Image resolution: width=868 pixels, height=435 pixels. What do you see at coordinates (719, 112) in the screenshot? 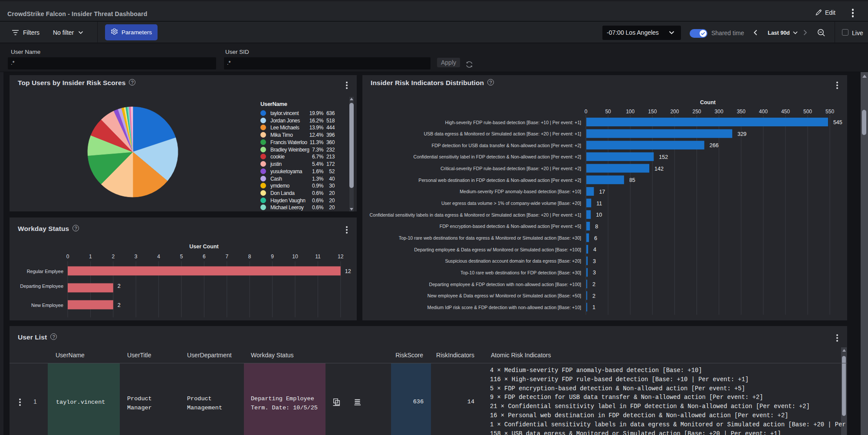
I see `svg-text: 300` at bounding box center [719, 112].